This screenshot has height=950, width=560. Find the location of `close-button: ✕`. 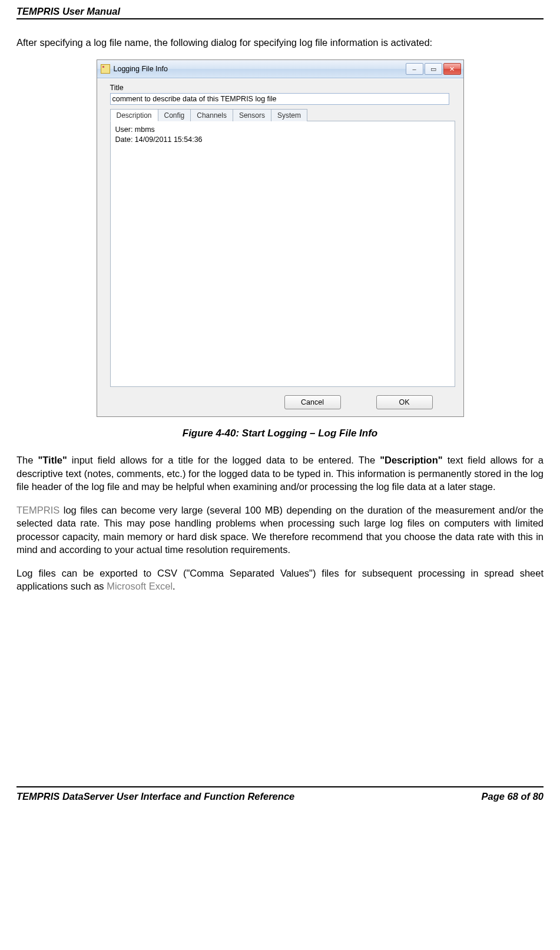

close-button: ✕ is located at coordinates (452, 69).